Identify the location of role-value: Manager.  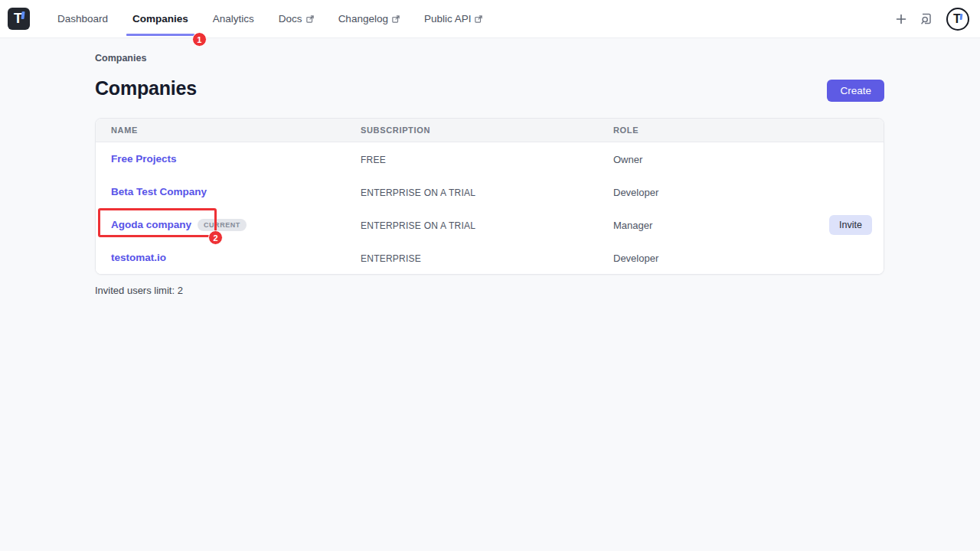
(632, 225).